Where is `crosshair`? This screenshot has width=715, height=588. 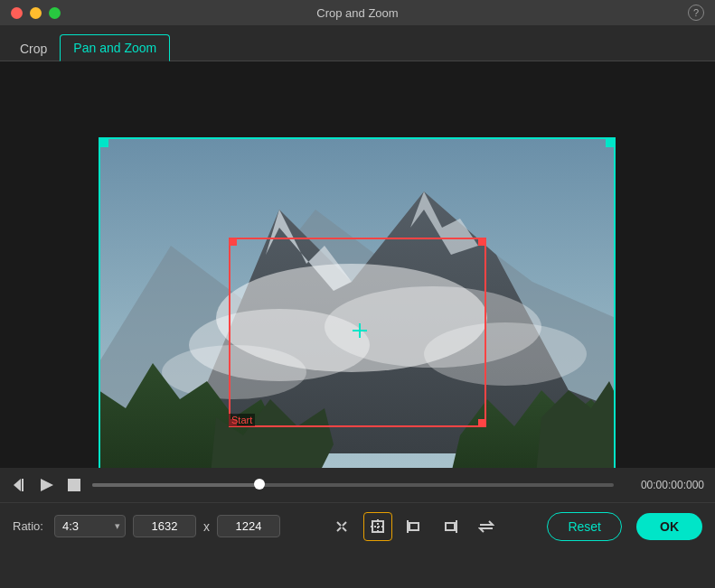
crosshair is located at coordinates (360, 331).